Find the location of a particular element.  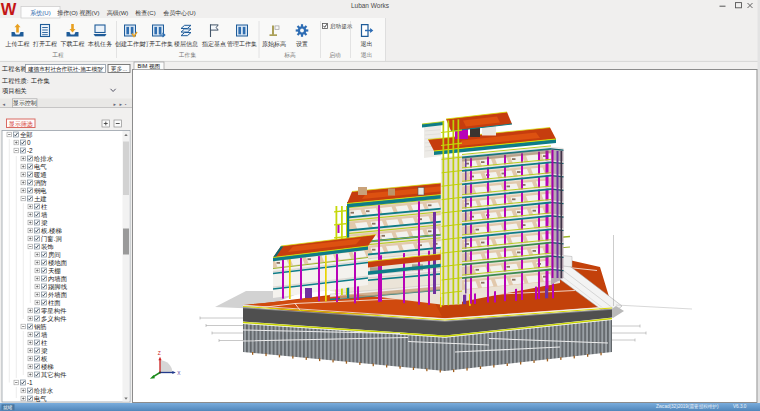

svg-text: 打开工作集 is located at coordinates (158, 44).